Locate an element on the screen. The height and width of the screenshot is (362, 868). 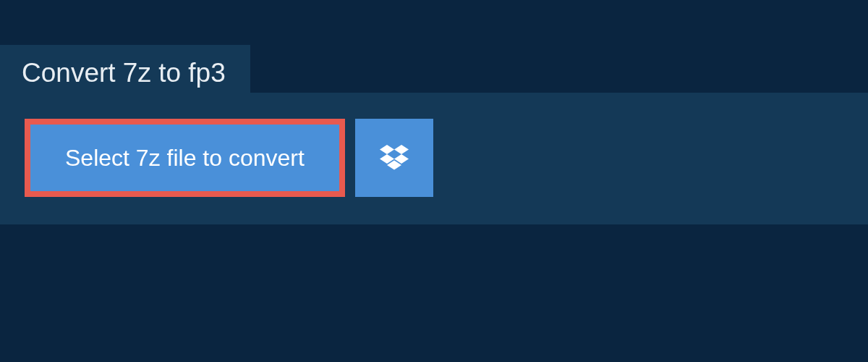
tab-title: Convert 7z to fp3 is located at coordinates (124, 72).